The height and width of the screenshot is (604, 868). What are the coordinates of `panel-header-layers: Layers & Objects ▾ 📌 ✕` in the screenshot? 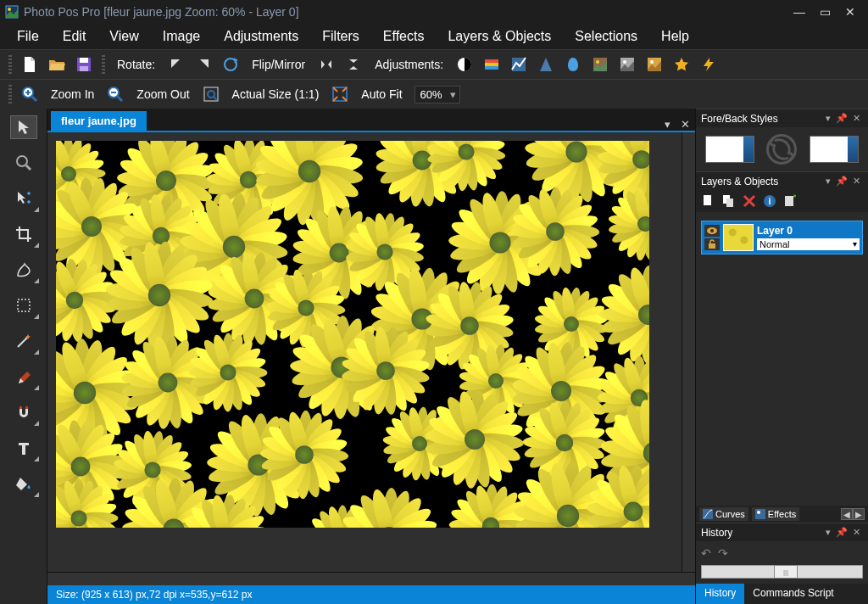 It's located at (782, 181).